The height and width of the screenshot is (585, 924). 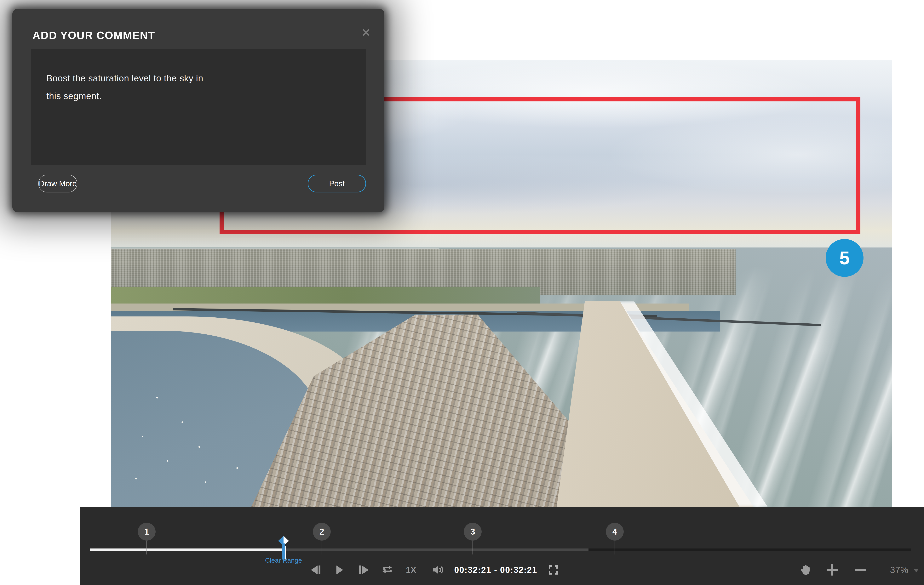 What do you see at coordinates (500, 550) in the screenshot?
I see `timeline-track` at bounding box center [500, 550].